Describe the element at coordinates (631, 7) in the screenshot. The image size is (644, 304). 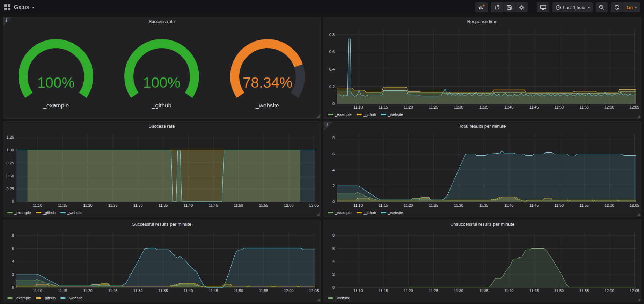
I see `refresh-interval-button: 1m ▾` at that location.